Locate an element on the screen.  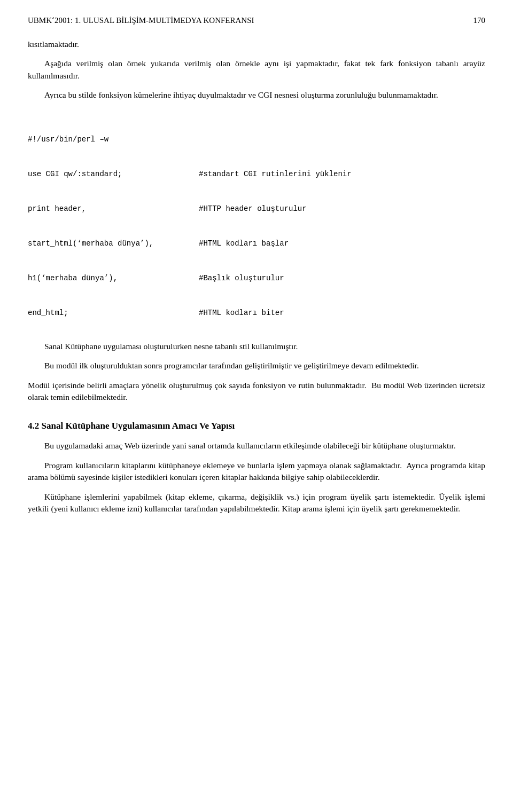
paragraph-3: Ayrıca bu stilde fonksiyon kümelerine ih… is located at coordinates (256, 95).